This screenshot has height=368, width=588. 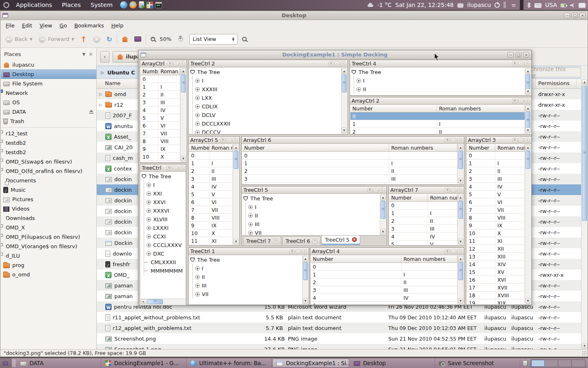 I want to click on grid-row: 19XIX, so click(x=496, y=302).